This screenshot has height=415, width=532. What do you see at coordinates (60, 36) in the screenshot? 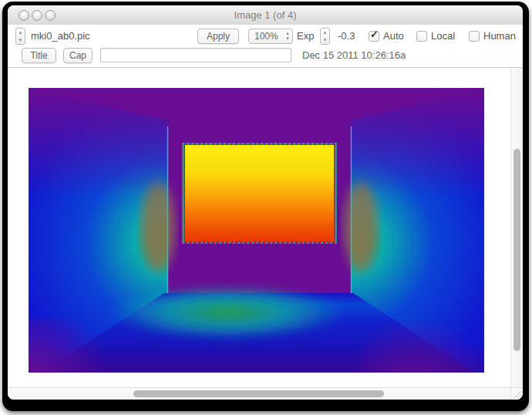
I see `filename-label: mki0_ab0.pic` at bounding box center [60, 36].